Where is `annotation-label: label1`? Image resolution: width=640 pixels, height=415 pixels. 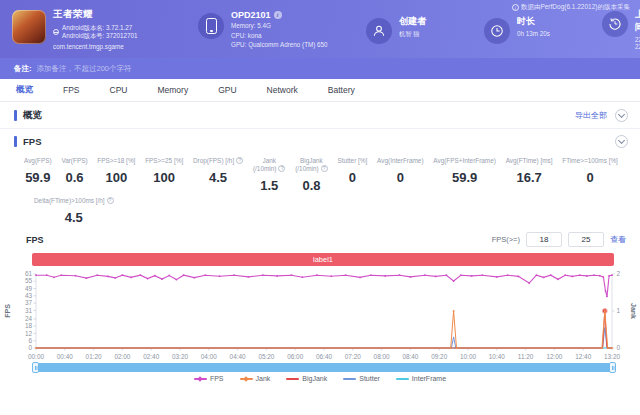 annotation-label: label1 is located at coordinates (323, 260).